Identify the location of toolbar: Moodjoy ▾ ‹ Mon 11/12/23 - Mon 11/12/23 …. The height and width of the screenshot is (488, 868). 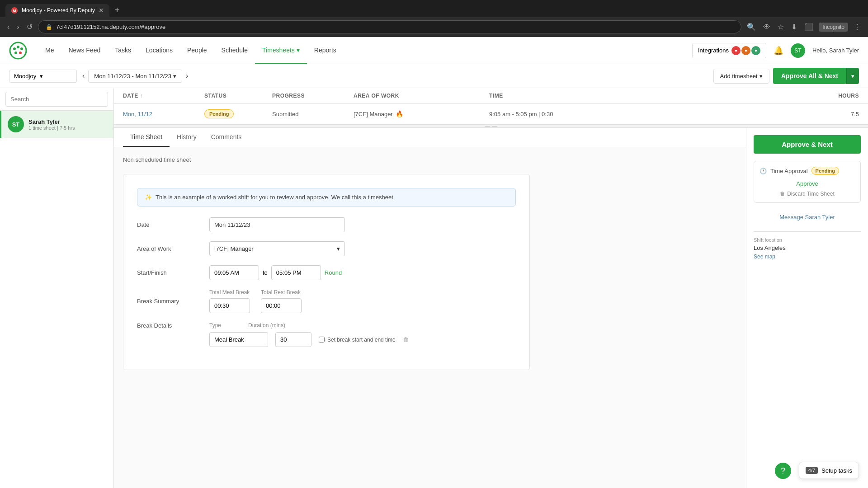
(434, 76).